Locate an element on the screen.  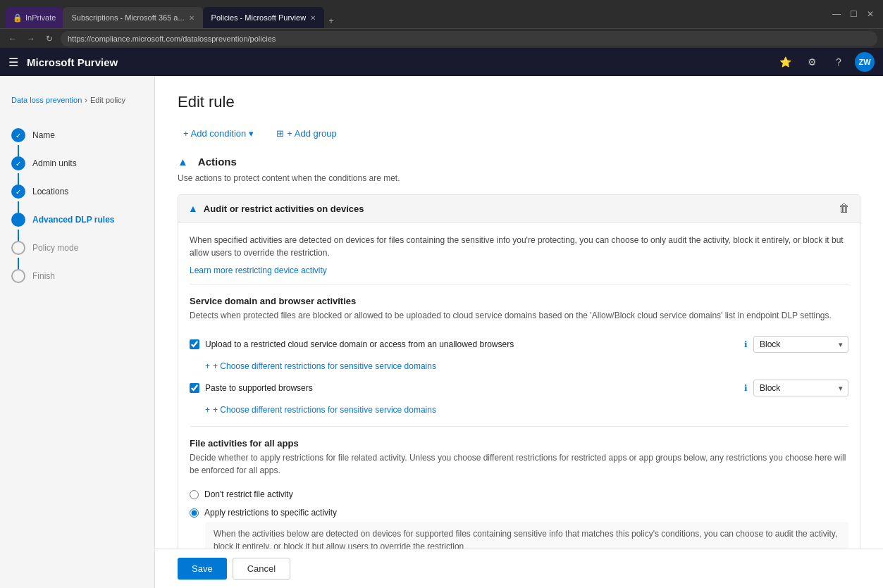
subsection-header: ▲ Audit or restrict activities on device… is located at coordinates (519, 208).